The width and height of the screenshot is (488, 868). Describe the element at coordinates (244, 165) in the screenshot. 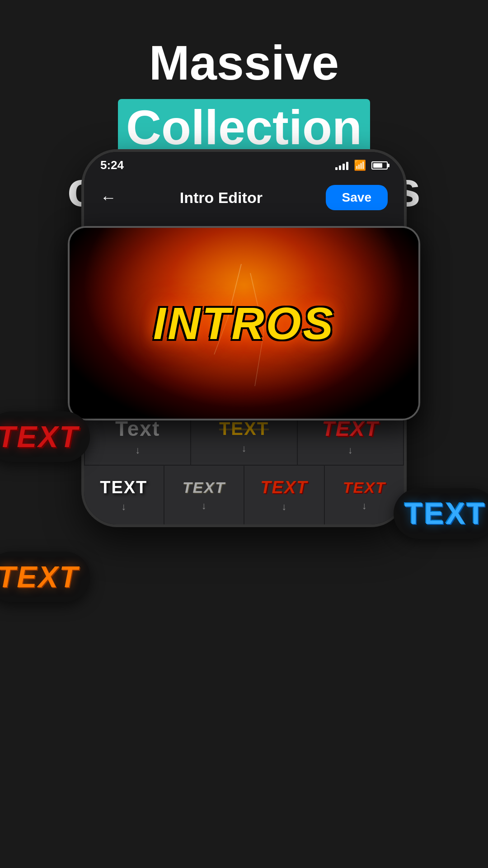

I see `status-bar: 5:24 📶` at that location.